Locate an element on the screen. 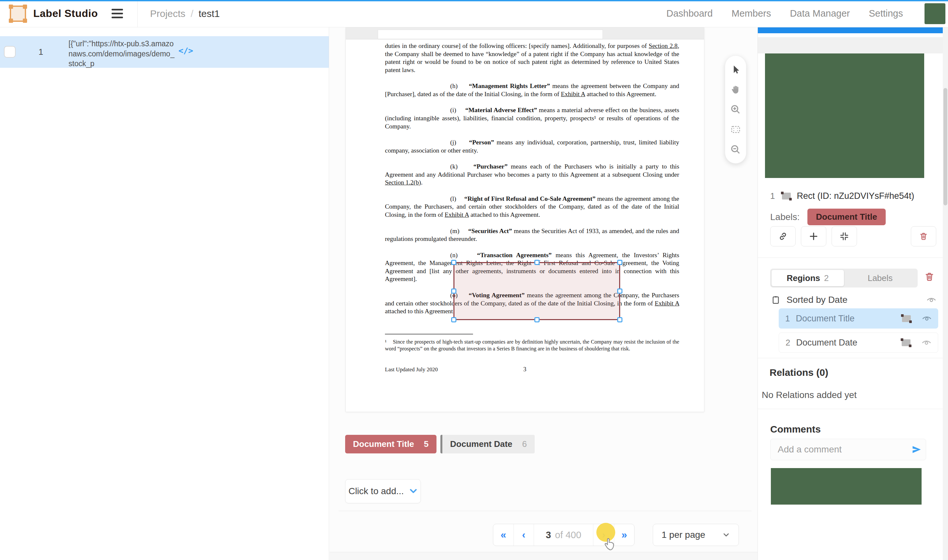 Image resolution: width=948 pixels, height=560 pixels. send-comment-button is located at coordinates (917, 450).